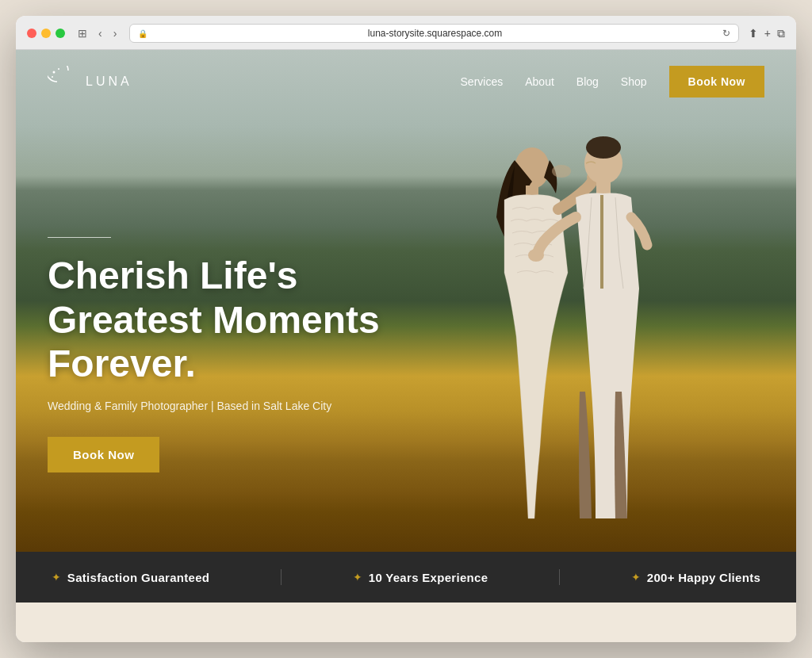 The width and height of the screenshot is (812, 658). I want to click on nav-link-shop: Shop, so click(634, 82).